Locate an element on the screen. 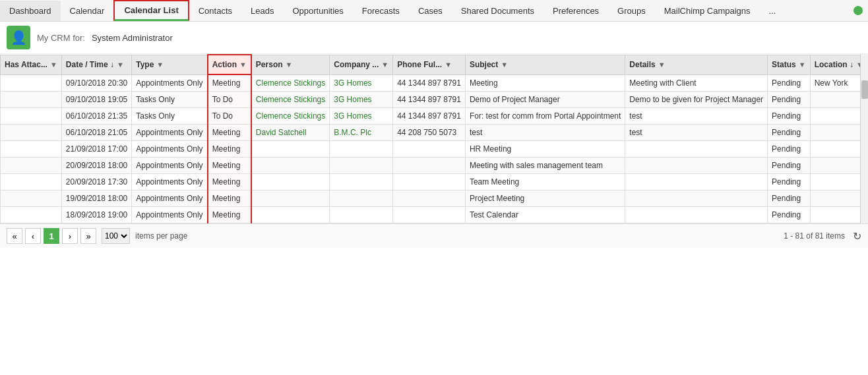 The width and height of the screenshot is (868, 375). details-cell: Meeting with Client is located at coordinates (697, 83).